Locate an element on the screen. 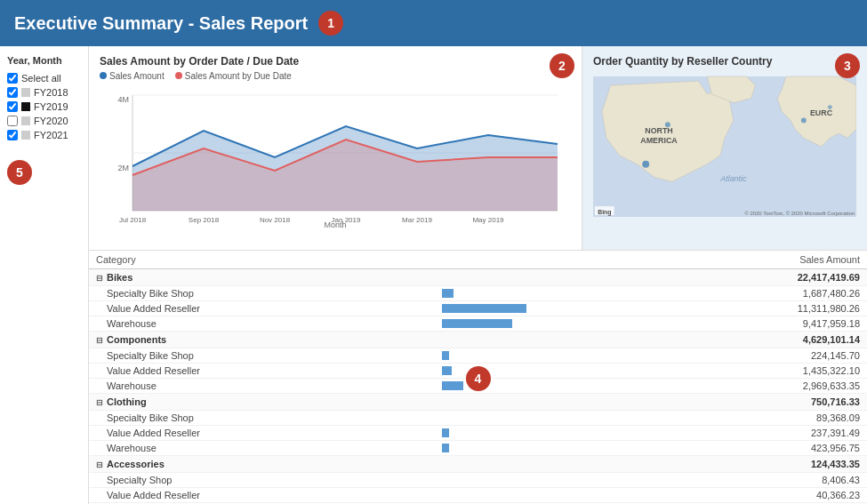 Image resolution: width=867 pixels, height=504 pixels. color-fy2020 is located at coordinates (26, 121).